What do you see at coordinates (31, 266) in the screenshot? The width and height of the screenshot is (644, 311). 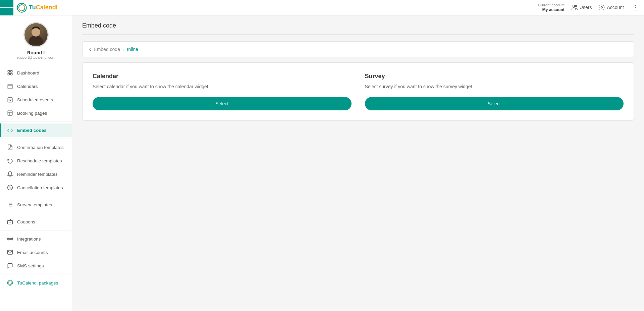 I see `sidebar-label-sms-settings: SMS settings` at bounding box center [31, 266].